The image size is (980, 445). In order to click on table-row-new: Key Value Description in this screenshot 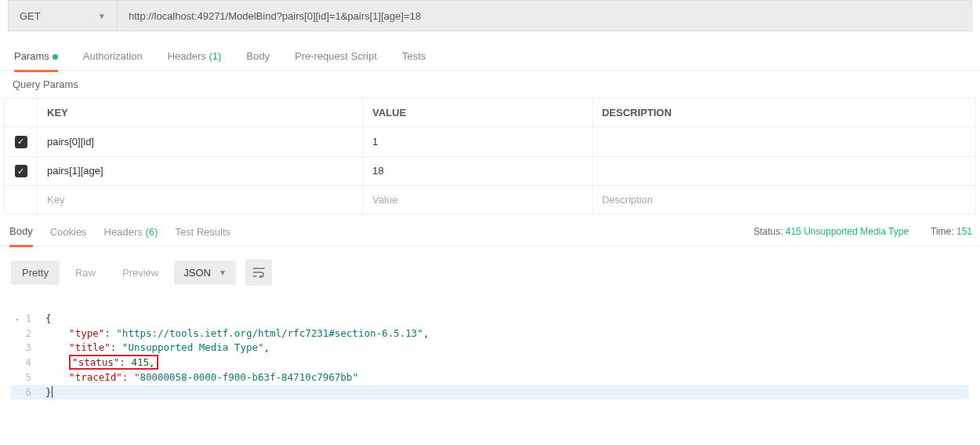, I will do `click(491, 200)`.